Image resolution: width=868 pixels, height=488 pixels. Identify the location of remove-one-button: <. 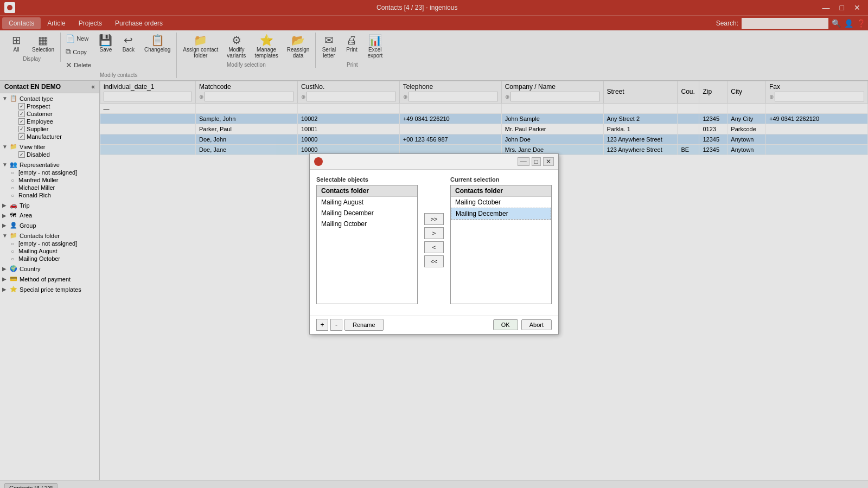
(434, 247).